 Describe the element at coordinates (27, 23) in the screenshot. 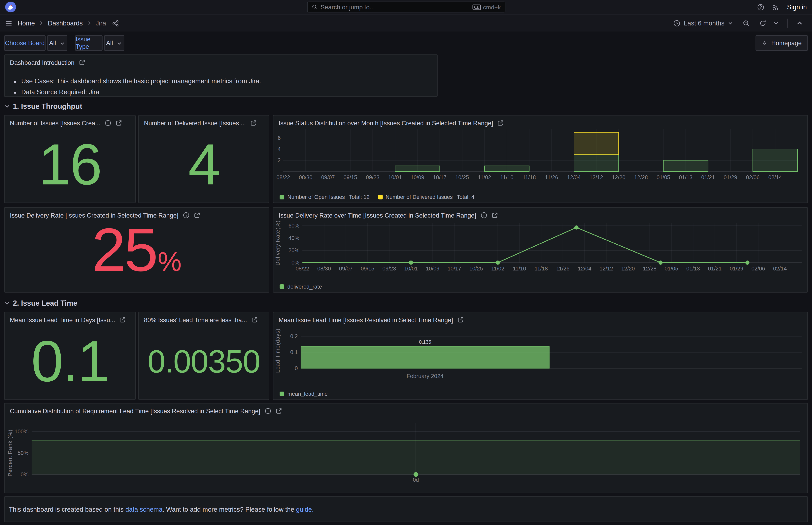

I see `breadcrumb-home: Home` at that location.